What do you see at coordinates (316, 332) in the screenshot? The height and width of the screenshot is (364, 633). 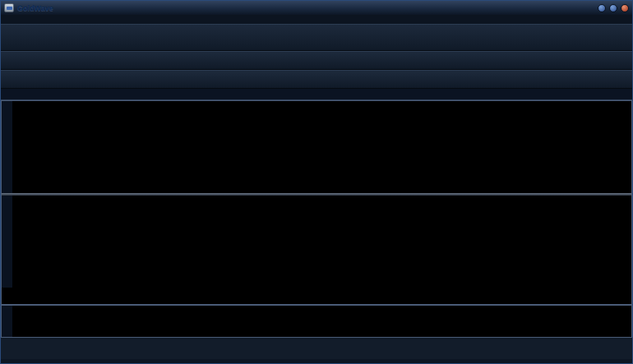 I see `overview-ruler` at bounding box center [316, 332].